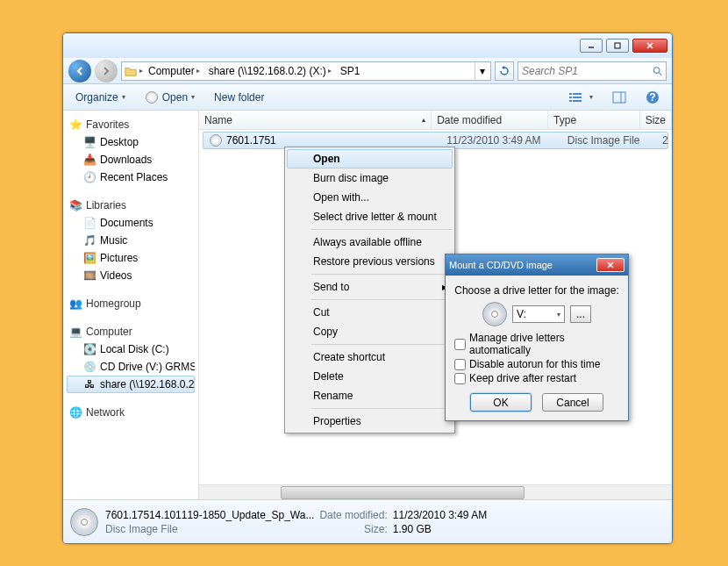  I want to click on address-dropdown: ▾, so click(482, 71).